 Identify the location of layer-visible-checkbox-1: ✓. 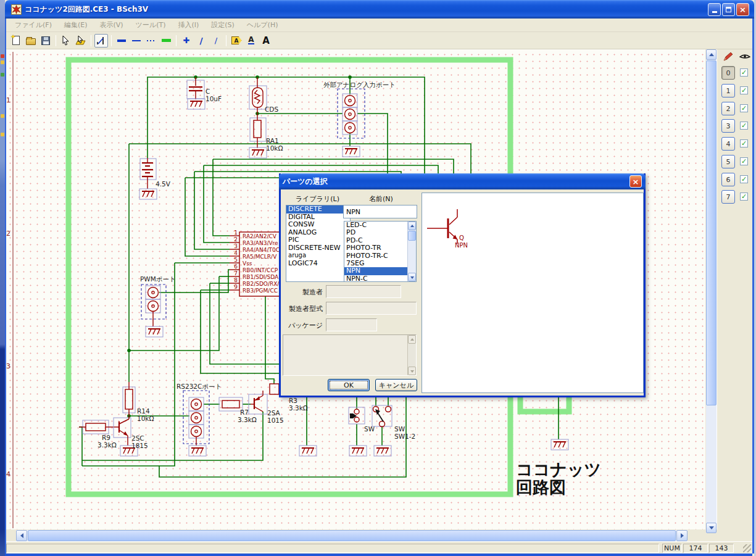
(744, 90).